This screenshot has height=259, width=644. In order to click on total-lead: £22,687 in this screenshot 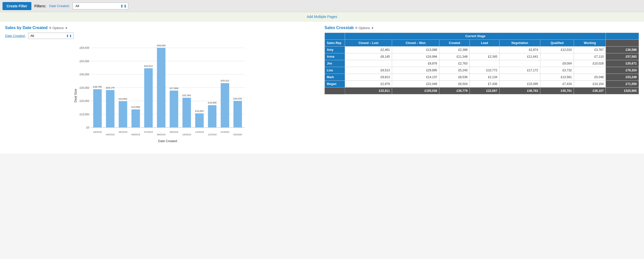, I will do `click(485, 91)`.